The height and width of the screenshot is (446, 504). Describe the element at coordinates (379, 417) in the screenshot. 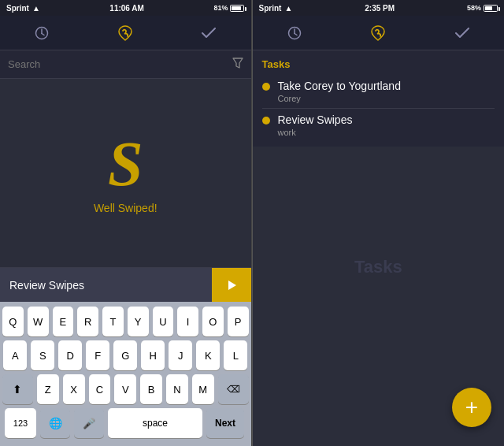

I see `fab-container: +` at that location.